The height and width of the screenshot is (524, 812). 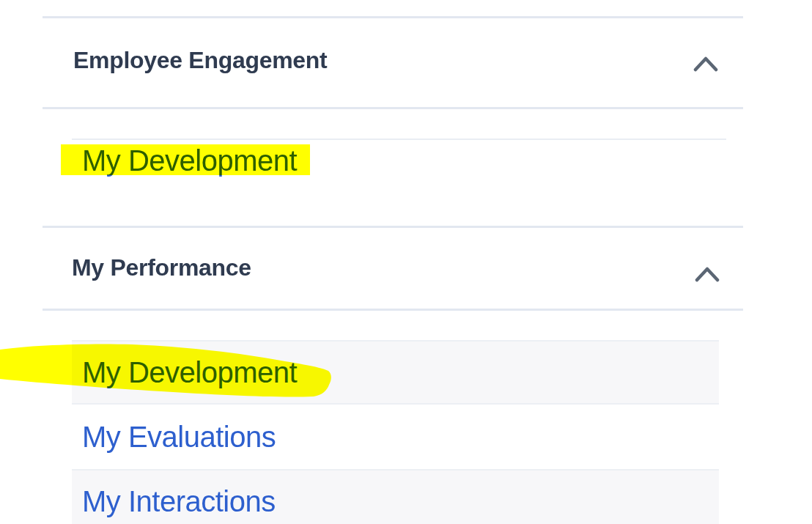 I want to click on section-title-employee-engagement: Employee Engagement, so click(x=200, y=60).